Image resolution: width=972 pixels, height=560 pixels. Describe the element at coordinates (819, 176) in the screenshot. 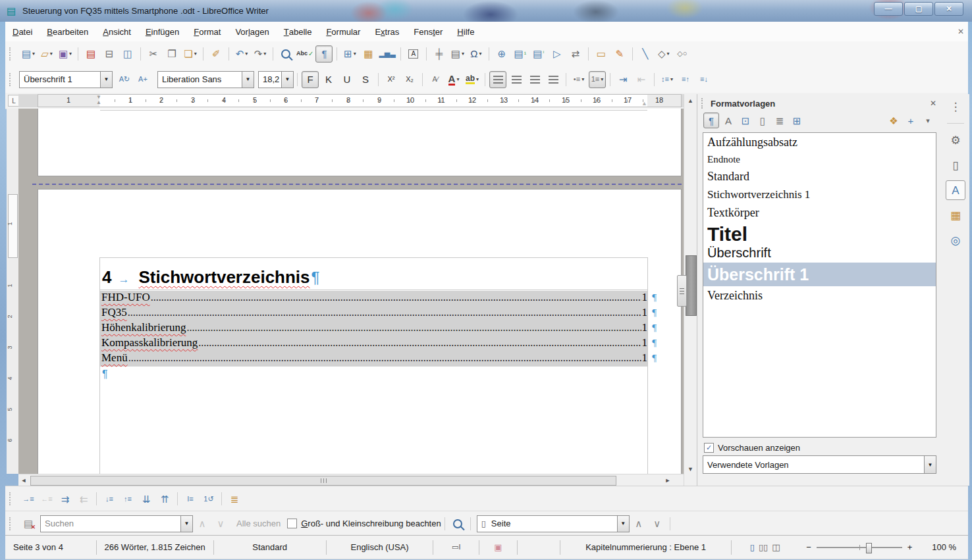

I see `style-item-standard: Standard` at that location.